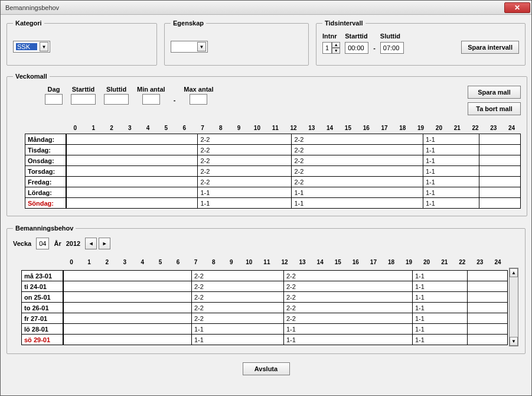  What do you see at coordinates (105, 244) in the screenshot?
I see `week-next-button: ►` at bounding box center [105, 244].